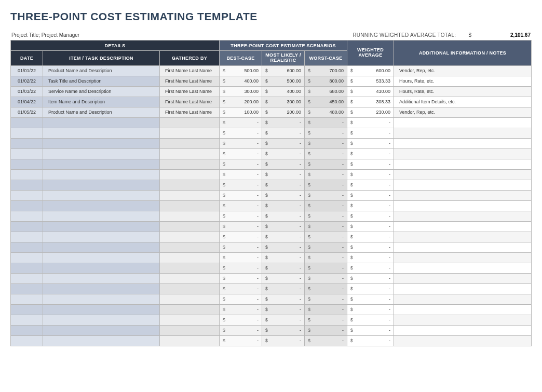 This screenshot has width=542, height=392. Describe the element at coordinates (102, 91) in the screenshot. I see `cell-item: Service Name and Description` at that location.